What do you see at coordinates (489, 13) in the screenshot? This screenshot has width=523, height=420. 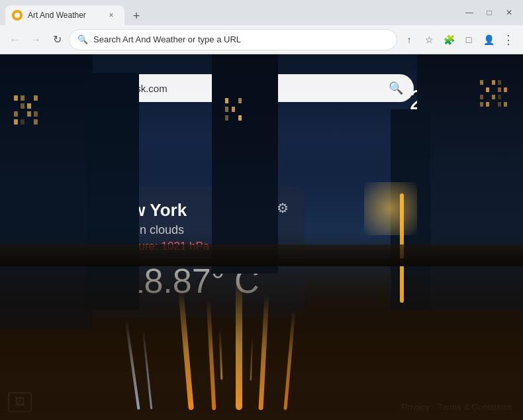 I see `maximize-button: □` at bounding box center [489, 13].